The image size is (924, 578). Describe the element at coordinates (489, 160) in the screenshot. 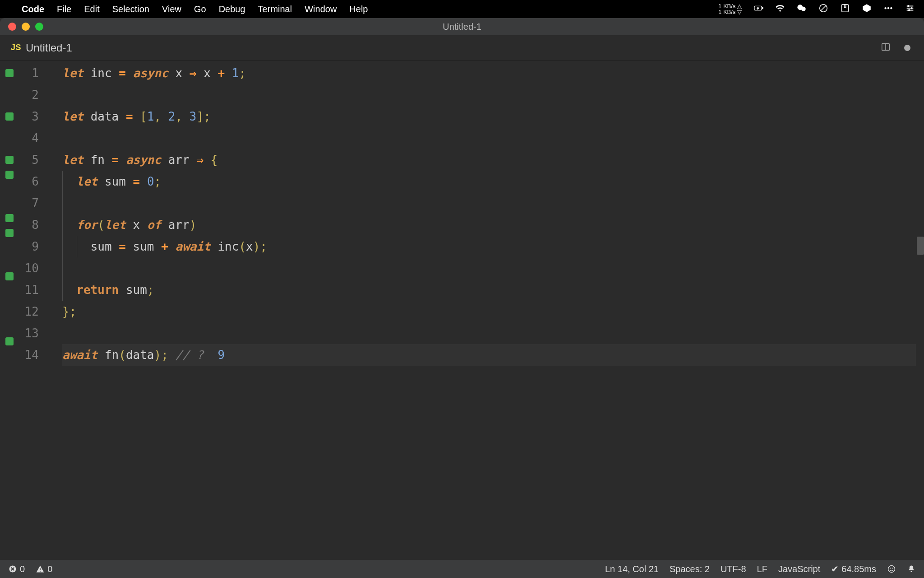

I see `code-line: let fn = async arr ⇒ {` at that location.